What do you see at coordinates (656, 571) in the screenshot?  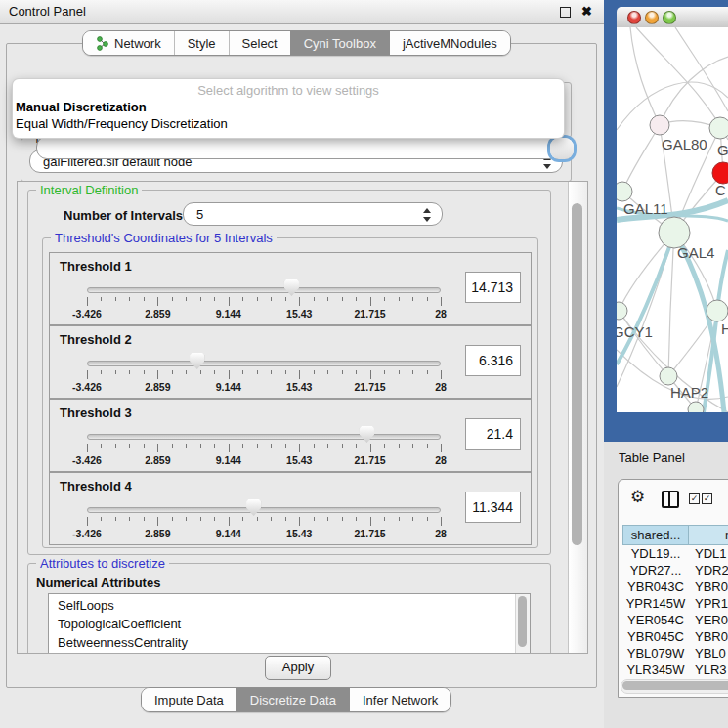 I see `cell-shared-name: YDR27...` at bounding box center [656, 571].